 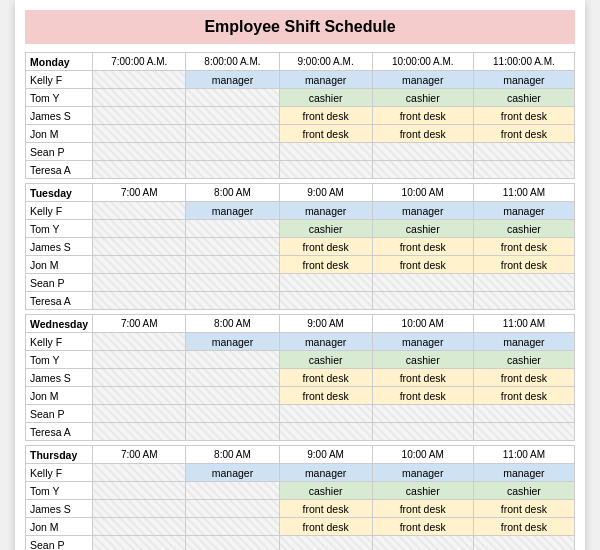 I want to click on time-header-1-4: 11:00 AM, so click(x=524, y=193).